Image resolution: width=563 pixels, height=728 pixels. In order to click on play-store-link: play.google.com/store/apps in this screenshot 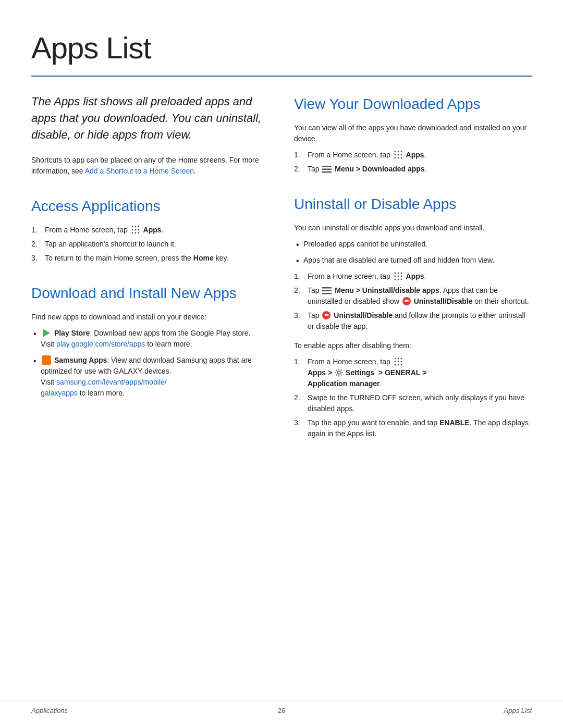, I will do `click(101, 344)`.